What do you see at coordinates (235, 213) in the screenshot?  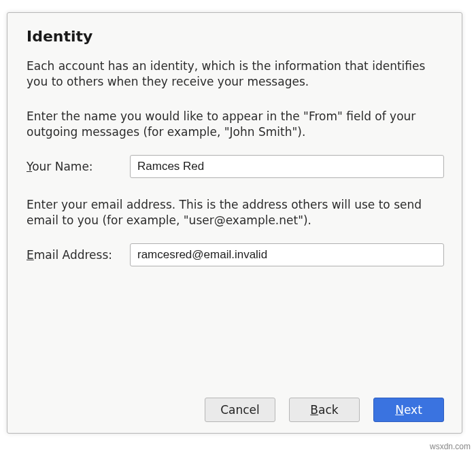 I see `email-help-text: Enter your email address. This is the ad…` at bounding box center [235, 213].